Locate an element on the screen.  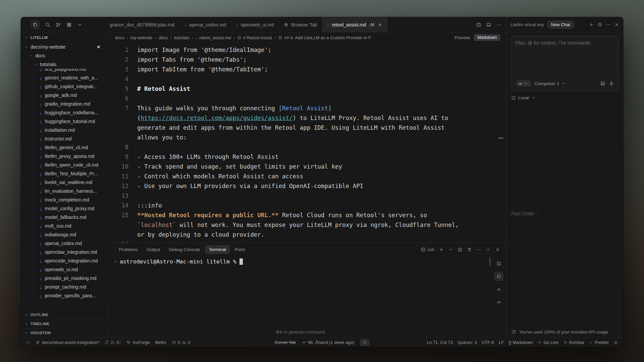
breadcrumb-item: ↓retool_assist.md is located at coordinates (213, 38).